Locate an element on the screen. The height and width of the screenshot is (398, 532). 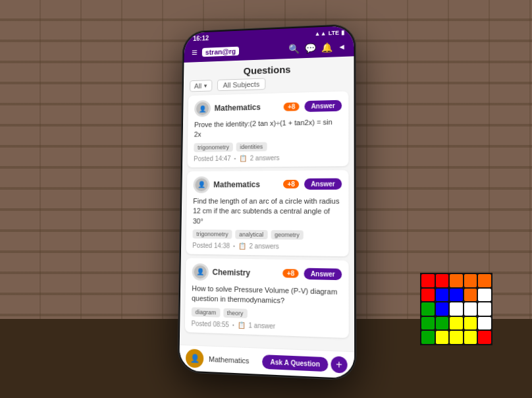
subject-name-2: Mathematics is located at coordinates (246, 185).